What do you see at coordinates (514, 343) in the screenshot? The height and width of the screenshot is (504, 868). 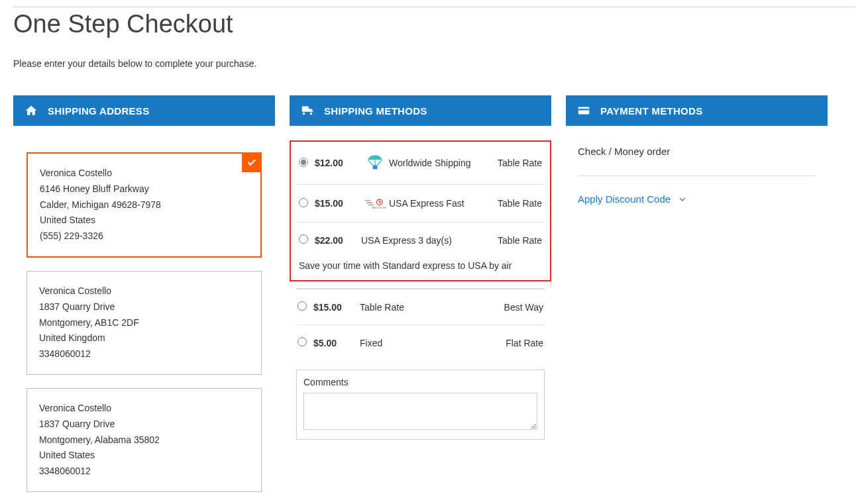 I see `shipping-rate: Flat Rate` at bounding box center [514, 343].